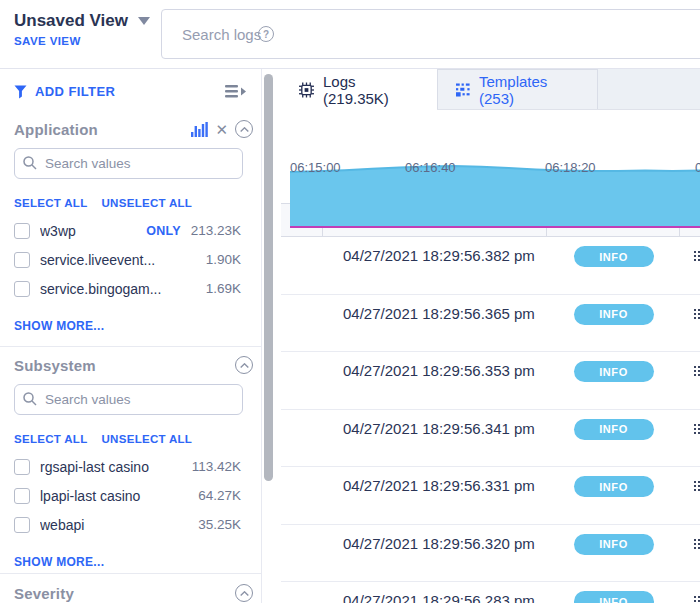  What do you see at coordinates (93, 231) in the screenshot?
I see `filter-value-label: w3wp` at bounding box center [93, 231].